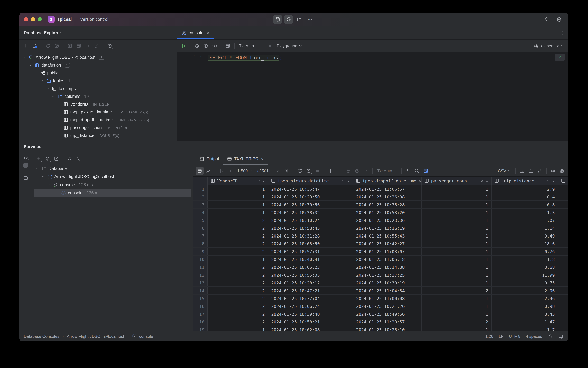 This screenshot has height=368, width=588. I want to click on filter-funnel-icon, so click(548, 181).